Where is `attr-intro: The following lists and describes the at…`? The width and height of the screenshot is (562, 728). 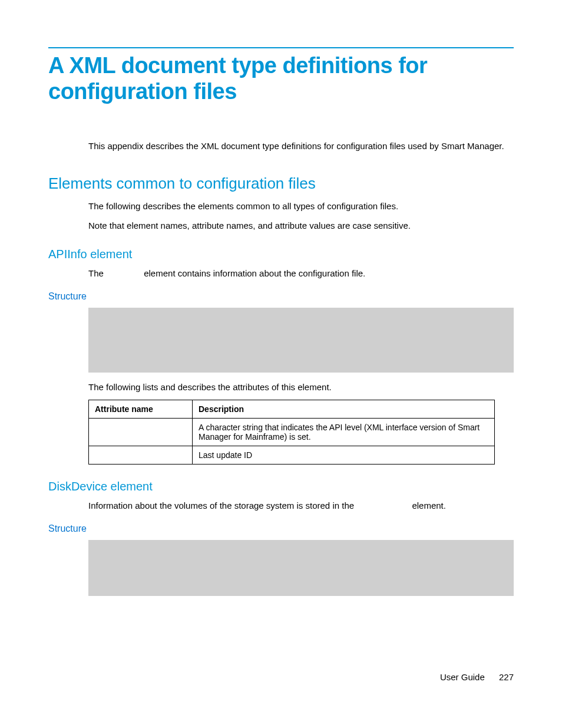
attr-intro: The following lists and describes the at… is located at coordinates (301, 388).